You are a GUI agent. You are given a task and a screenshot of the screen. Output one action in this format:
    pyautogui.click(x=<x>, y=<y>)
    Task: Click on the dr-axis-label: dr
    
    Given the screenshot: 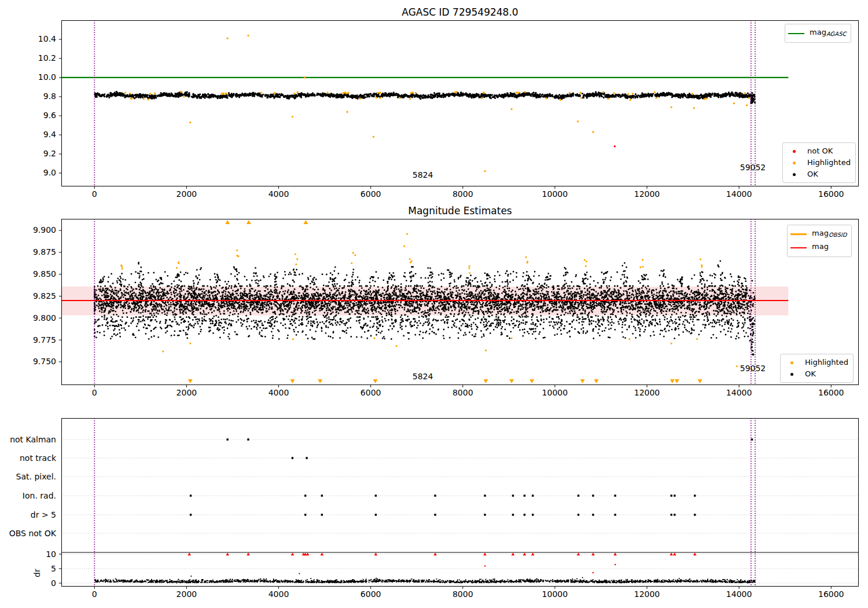 What is the action you would take?
    pyautogui.click(x=37, y=573)
    